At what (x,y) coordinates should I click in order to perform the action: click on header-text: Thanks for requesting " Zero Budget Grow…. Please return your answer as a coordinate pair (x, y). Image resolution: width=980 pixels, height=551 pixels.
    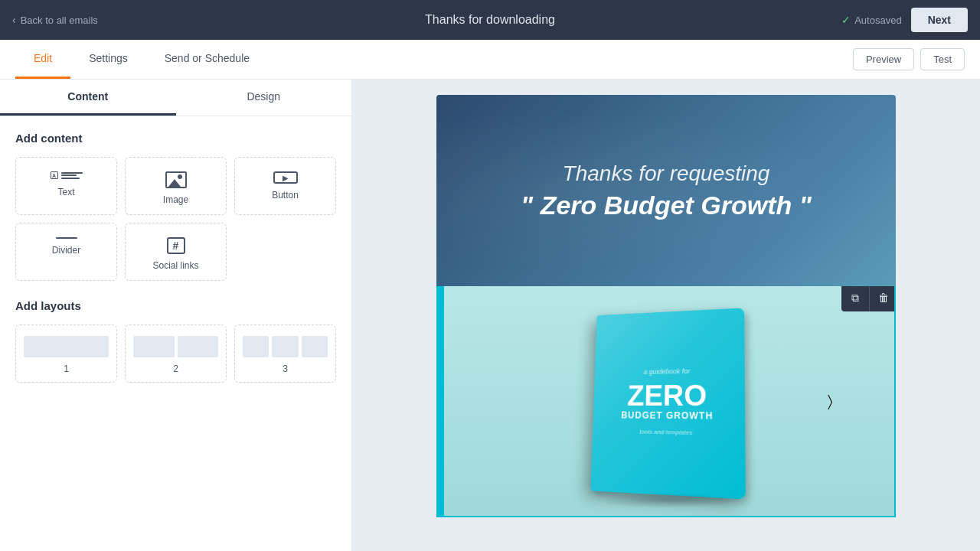
    Looking at the image, I should click on (666, 191).